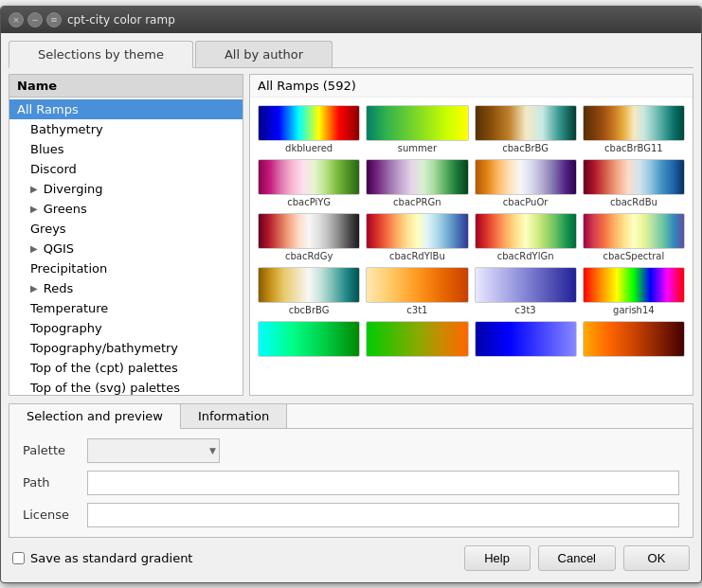  What do you see at coordinates (417, 203) in the screenshot?
I see `ramp-label: cbacPRGn` at bounding box center [417, 203].